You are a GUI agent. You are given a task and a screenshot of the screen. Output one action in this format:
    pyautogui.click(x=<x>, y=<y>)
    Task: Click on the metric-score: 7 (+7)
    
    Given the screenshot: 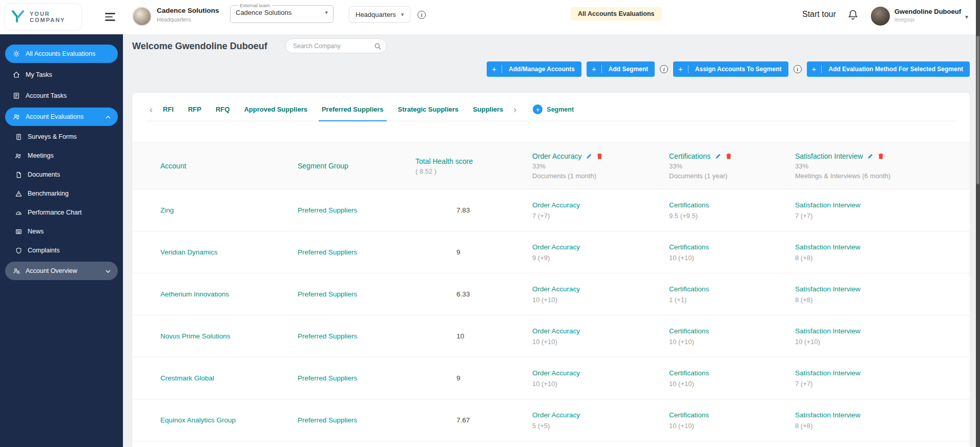 What is the action you would take?
    pyautogui.click(x=598, y=216)
    